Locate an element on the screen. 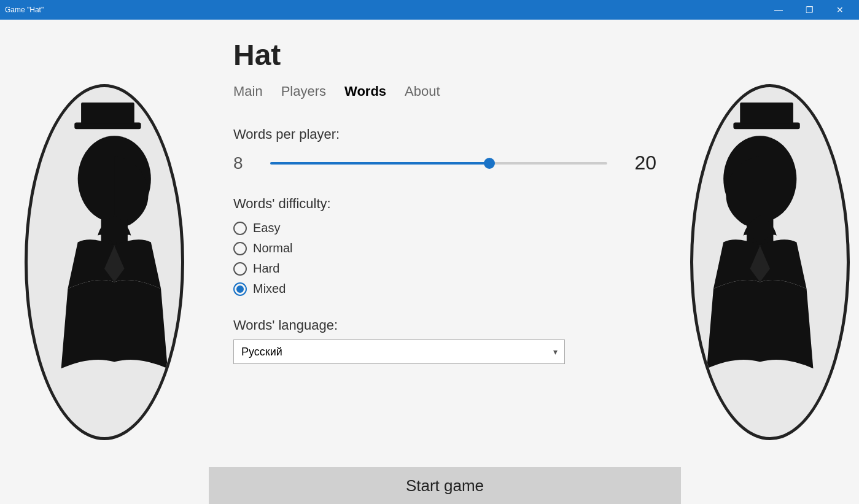  difficulty-mixed: Mixed is located at coordinates (445, 289).